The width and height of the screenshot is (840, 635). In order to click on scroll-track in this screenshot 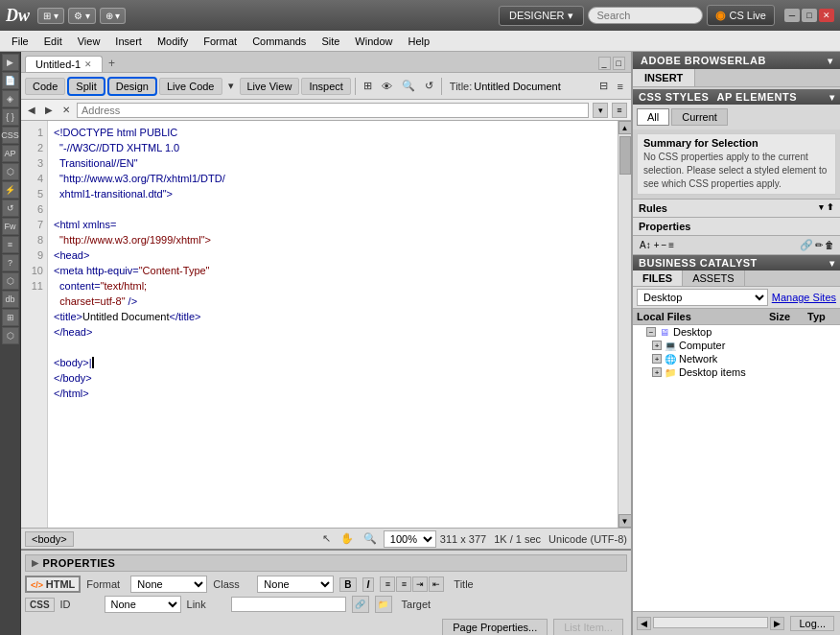, I will do `click(625, 324)`.